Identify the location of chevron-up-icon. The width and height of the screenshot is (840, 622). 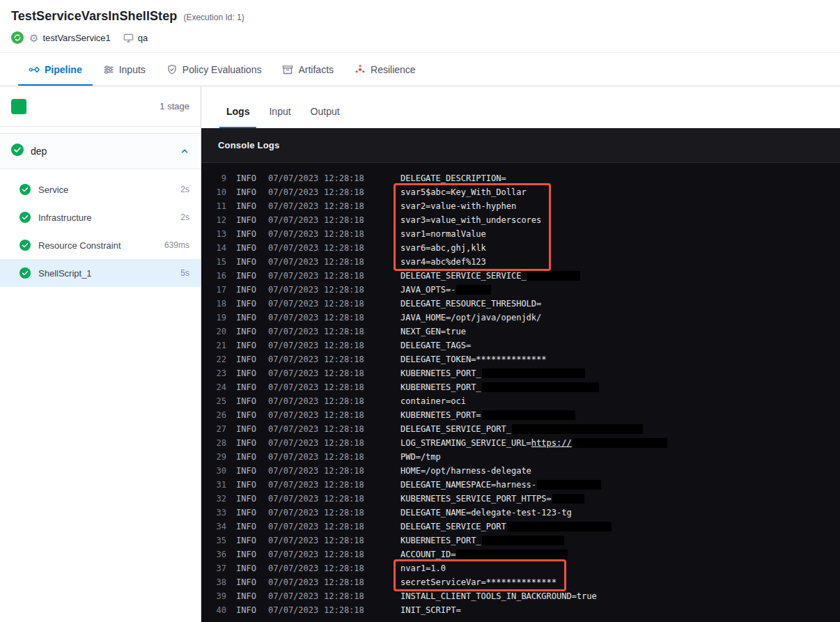
(185, 151).